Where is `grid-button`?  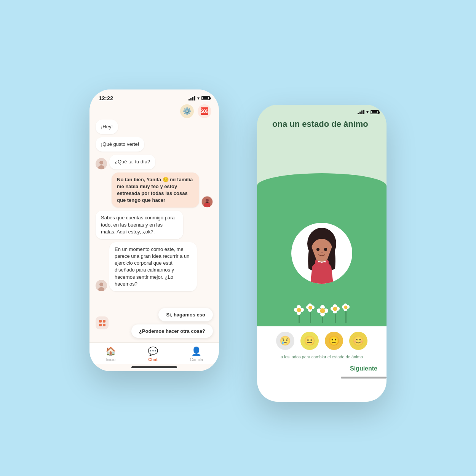
grid-button is located at coordinates (102, 323).